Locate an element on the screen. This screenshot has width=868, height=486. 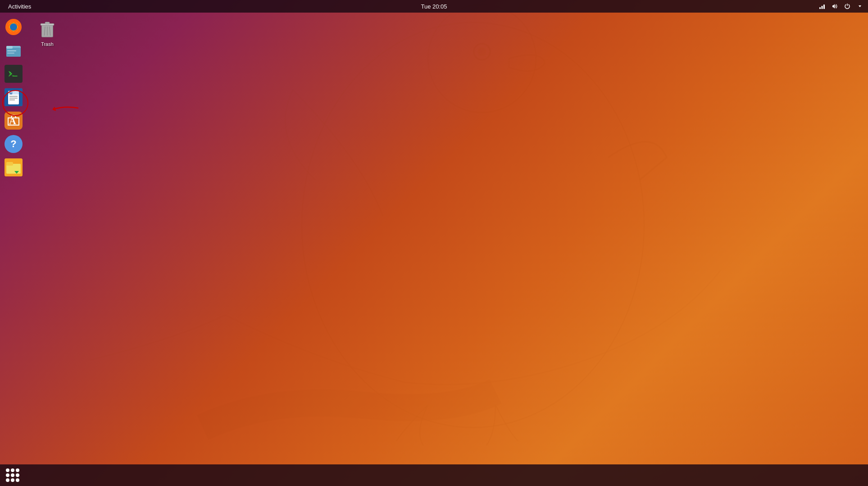
trash-icon: Trash is located at coordinates (47, 32).